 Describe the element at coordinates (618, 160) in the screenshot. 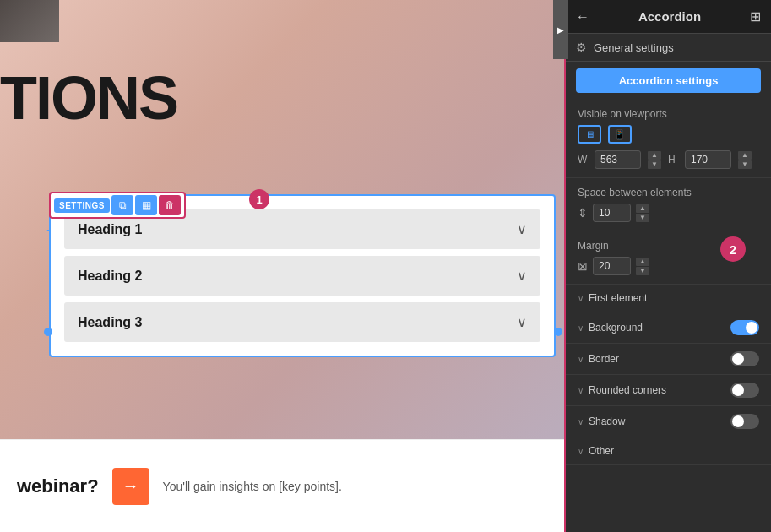

I see `width-input` at that location.